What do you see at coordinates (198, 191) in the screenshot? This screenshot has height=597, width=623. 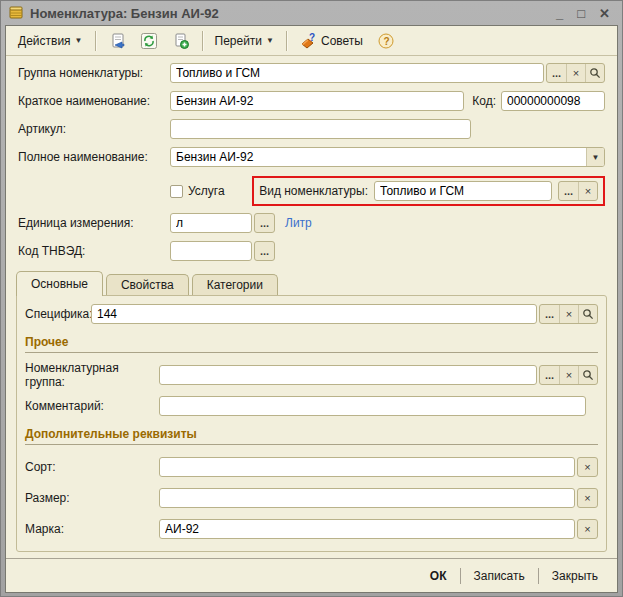 I see `service-checkbox: Услуга` at bounding box center [198, 191].